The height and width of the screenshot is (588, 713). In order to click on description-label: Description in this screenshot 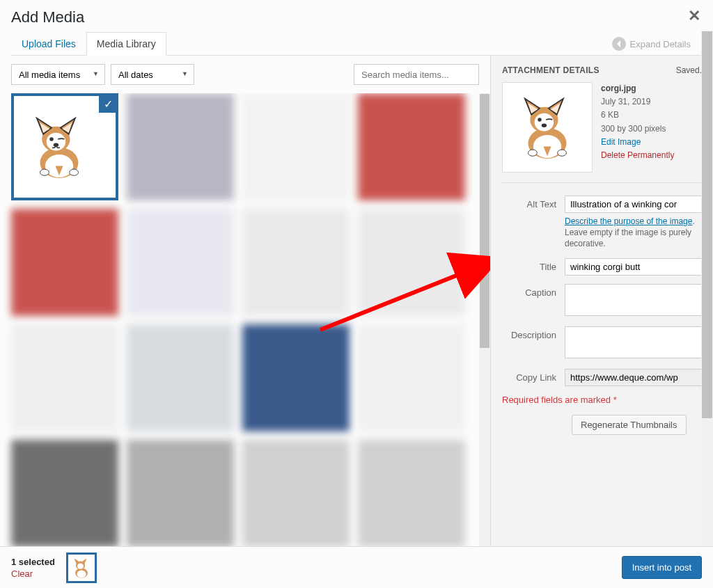, I will do `click(533, 333)`.